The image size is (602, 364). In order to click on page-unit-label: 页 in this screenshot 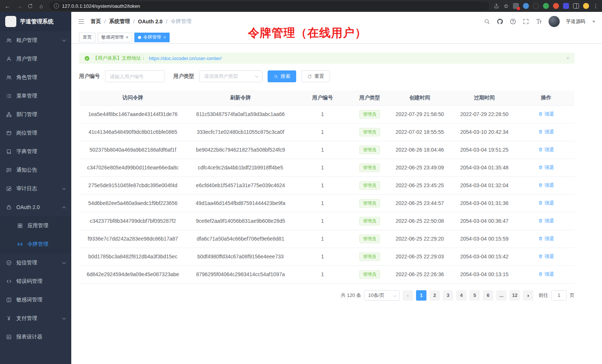, I will do `click(572, 295)`.